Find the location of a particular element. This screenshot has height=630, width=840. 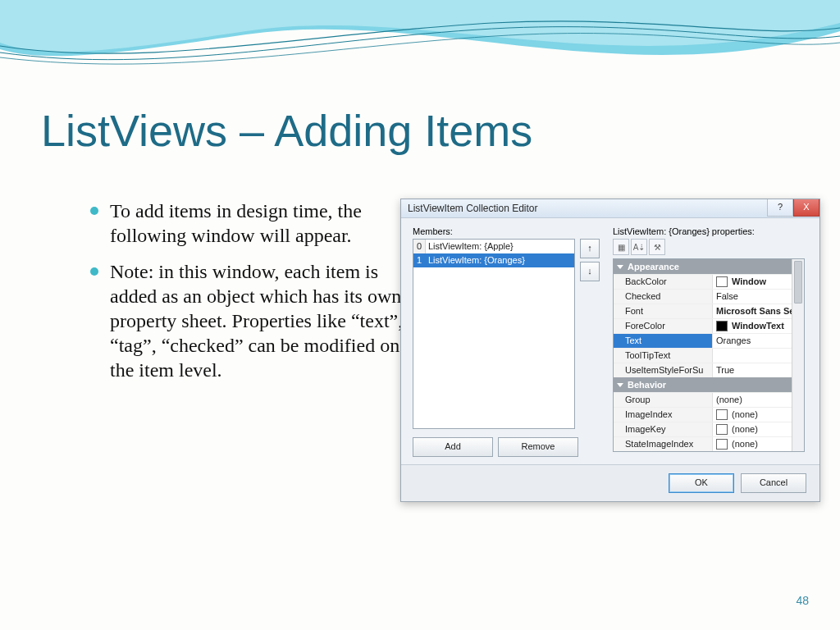

prop-name: ToolTipText is located at coordinates (663, 356).